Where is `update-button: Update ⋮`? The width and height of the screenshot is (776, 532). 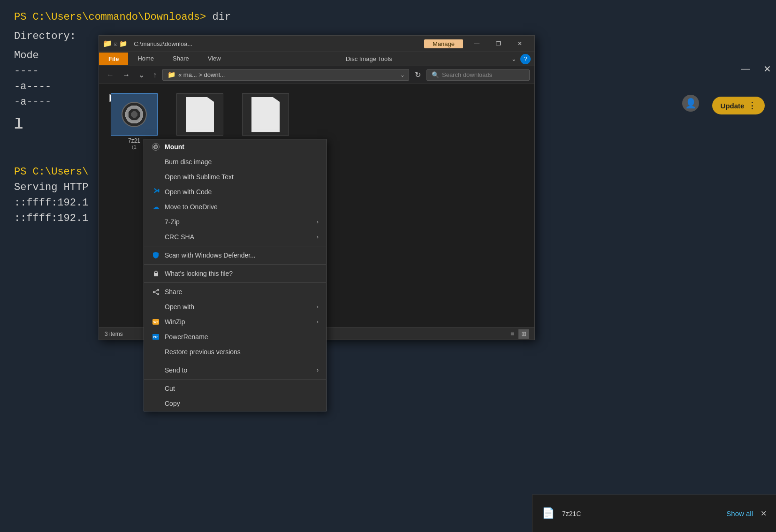 update-button: Update ⋮ is located at coordinates (738, 106).